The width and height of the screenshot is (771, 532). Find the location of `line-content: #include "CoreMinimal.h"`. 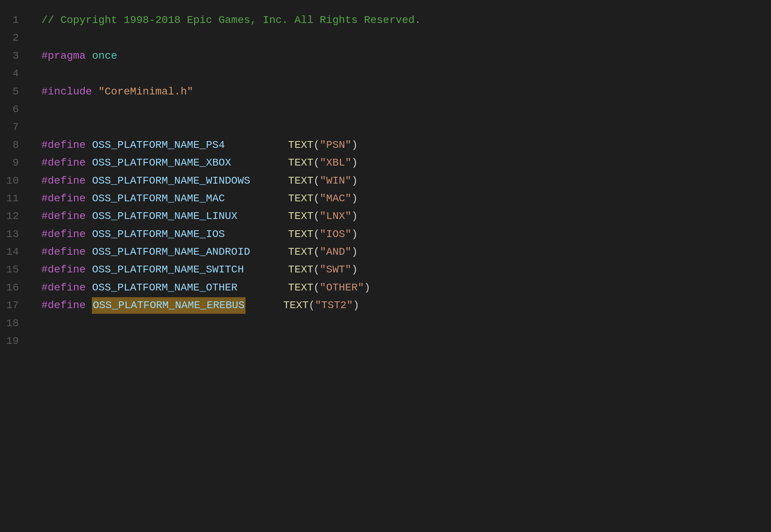

line-content: #include "CoreMinimal.h" is located at coordinates (111, 92).